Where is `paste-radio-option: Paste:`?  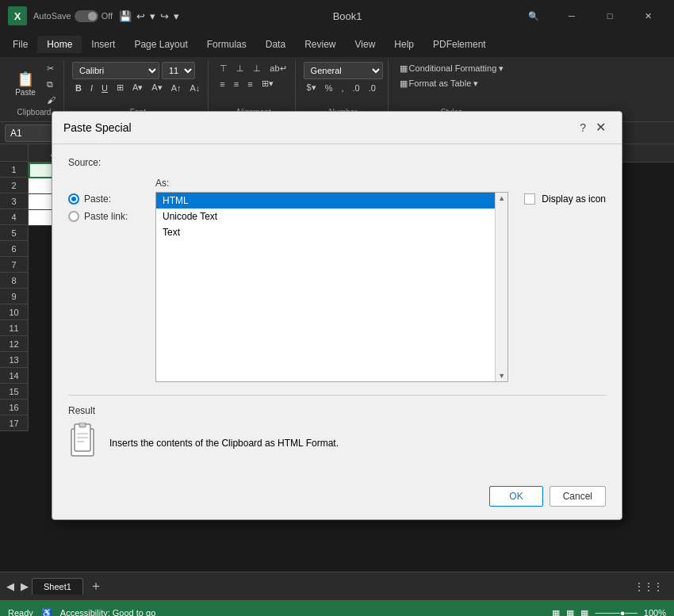 paste-radio-option: Paste: is located at coordinates (104, 199).